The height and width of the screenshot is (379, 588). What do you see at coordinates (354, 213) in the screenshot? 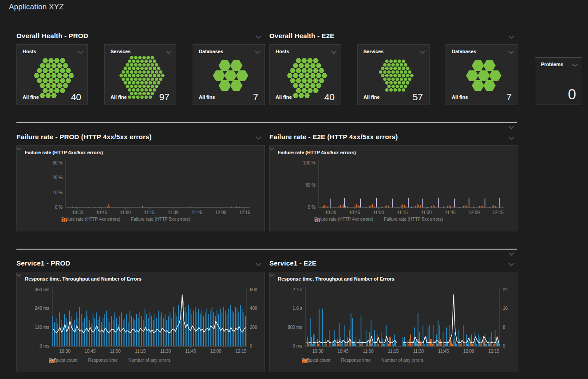
I see `x-axis-tick-label: 10:45` at bounding box center [354, 213].